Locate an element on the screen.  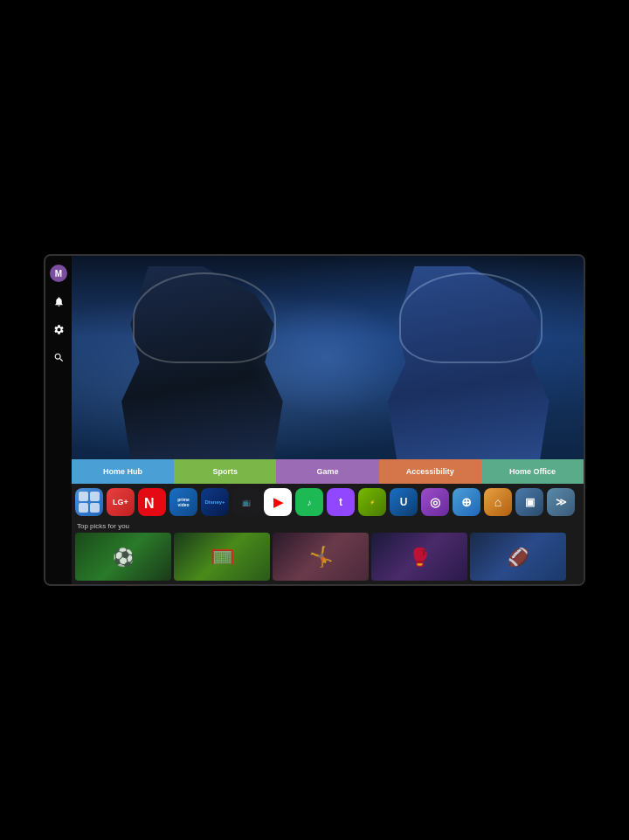
tab-home-hub: Home Hub is located at coordinates (122, 472).